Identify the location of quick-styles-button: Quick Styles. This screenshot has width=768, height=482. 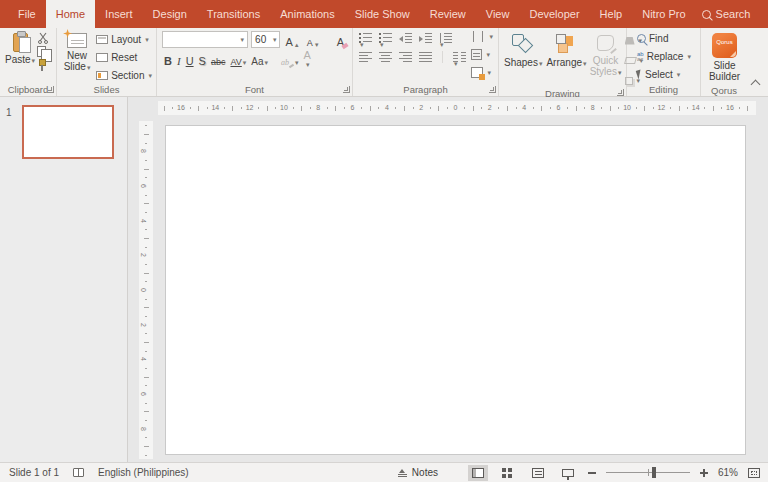
(606, 60).